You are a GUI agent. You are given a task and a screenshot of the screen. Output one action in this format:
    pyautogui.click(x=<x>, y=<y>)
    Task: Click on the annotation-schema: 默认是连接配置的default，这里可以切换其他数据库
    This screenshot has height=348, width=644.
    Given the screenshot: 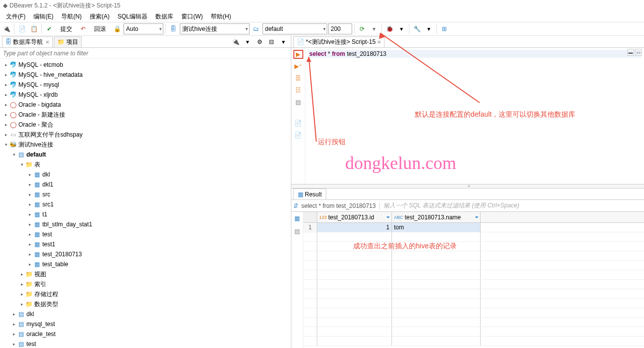 What is the action you would take?
    pyautogui.click(x=495, y=115)
    